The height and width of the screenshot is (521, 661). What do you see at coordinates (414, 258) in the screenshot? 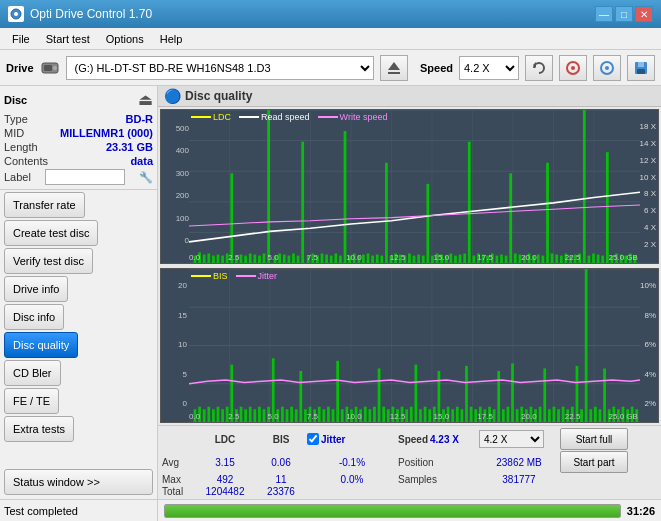
I see `chart1-x-axis: 0.02.55.07.510.012.515.017.520.022.525.0…` at bounding box center [414, 258].